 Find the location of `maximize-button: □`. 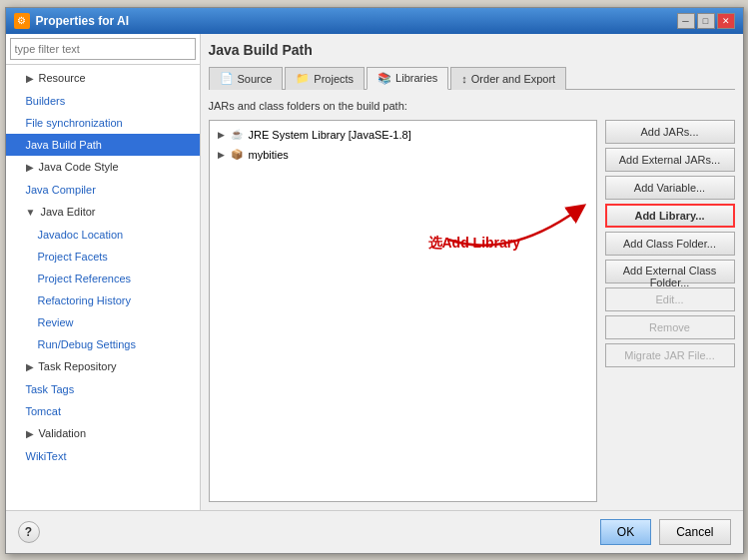

maximize-button: □ is located at coordinates (706, 21).